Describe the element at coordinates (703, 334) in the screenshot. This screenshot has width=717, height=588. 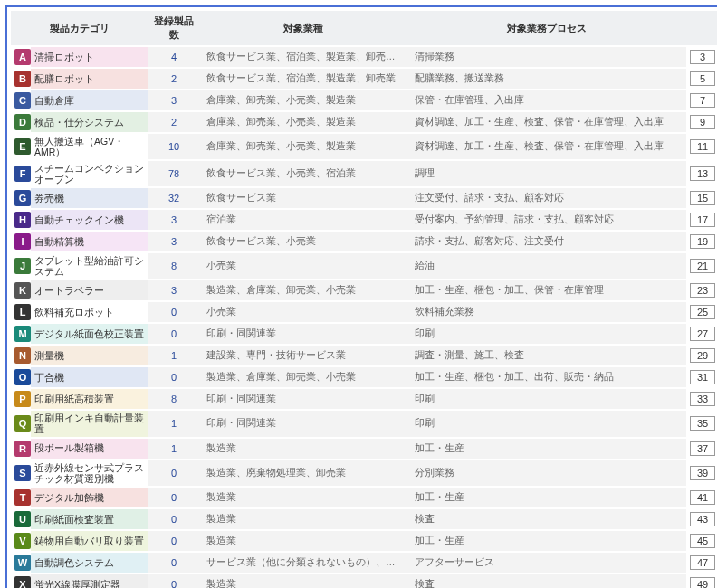
I see `page-ref: 27` at that location.